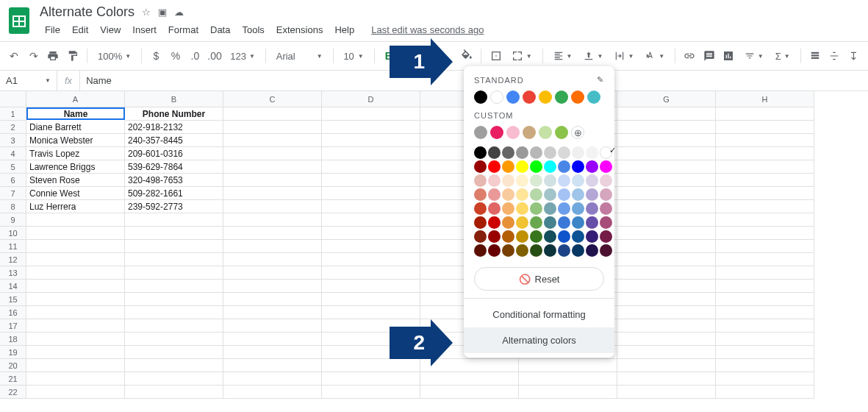  What do you see at coordinates (710, 56) in the screenshot?
I see `insert-comment-button` at bounding box center [710, 56].